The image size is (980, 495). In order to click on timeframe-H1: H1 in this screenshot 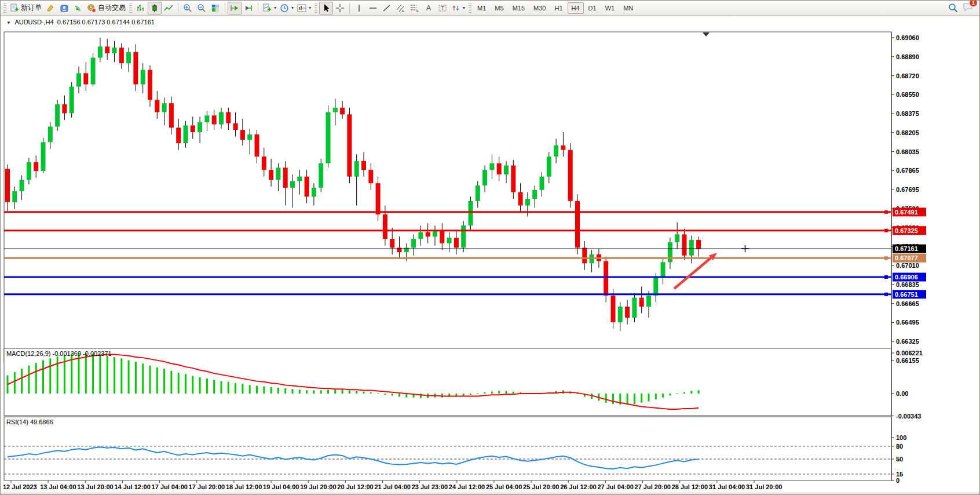, I will do `click(558, 8)`.